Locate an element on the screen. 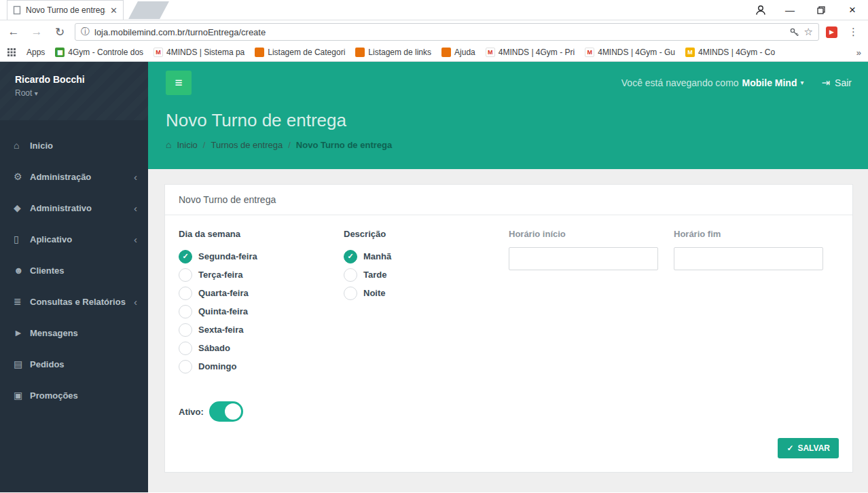  radio-manha: ✓ Manhã is located at coordinates (427, 257).